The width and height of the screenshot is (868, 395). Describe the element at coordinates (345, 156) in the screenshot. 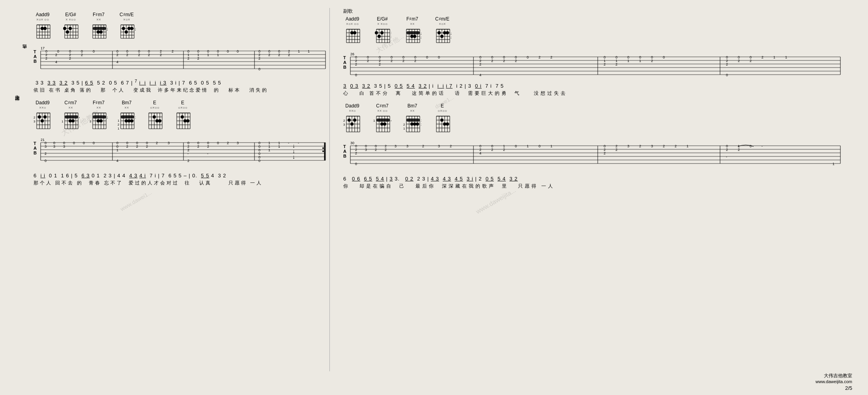

I see `svg-text: B` at that location.